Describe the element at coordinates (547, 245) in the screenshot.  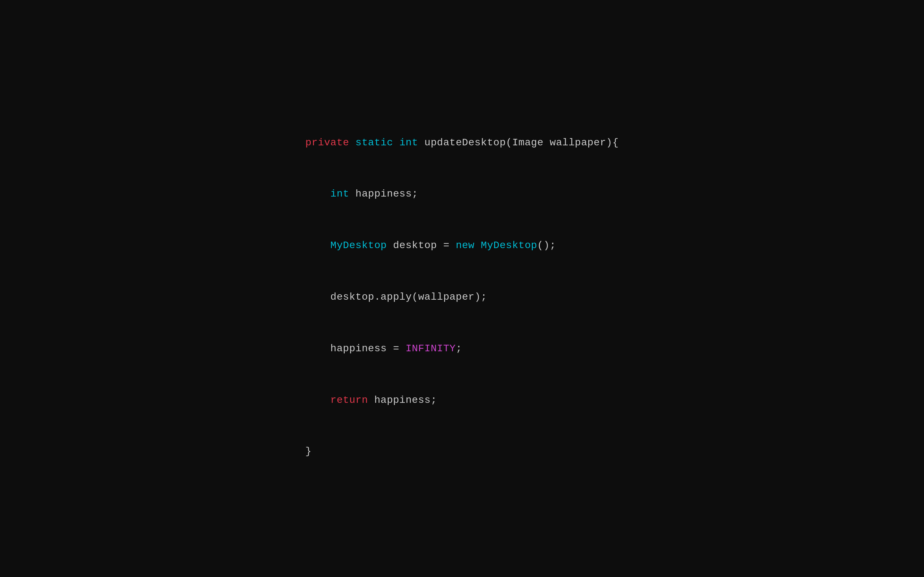
I see `line3-rest2: ();` at that location.